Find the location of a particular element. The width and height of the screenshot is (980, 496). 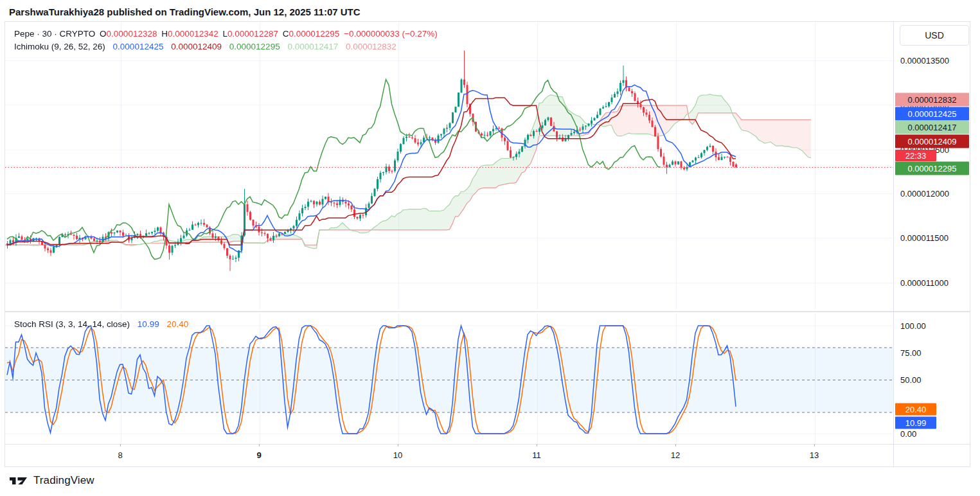

day-label: 13 is located at coordinates (814, 455).